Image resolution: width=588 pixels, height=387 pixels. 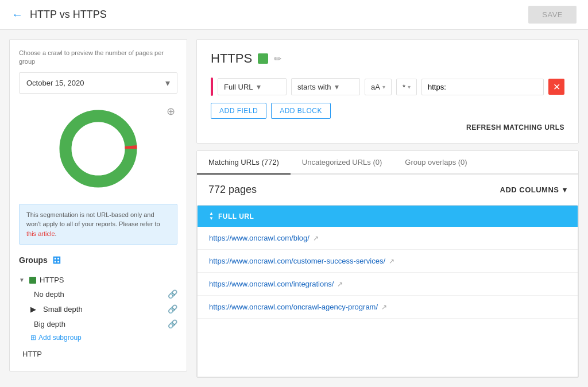 What do you see at coordinates (168, 83) in the screenshot?
I see `chevron-down-icon: ▾` at bounding box center [168, 83].